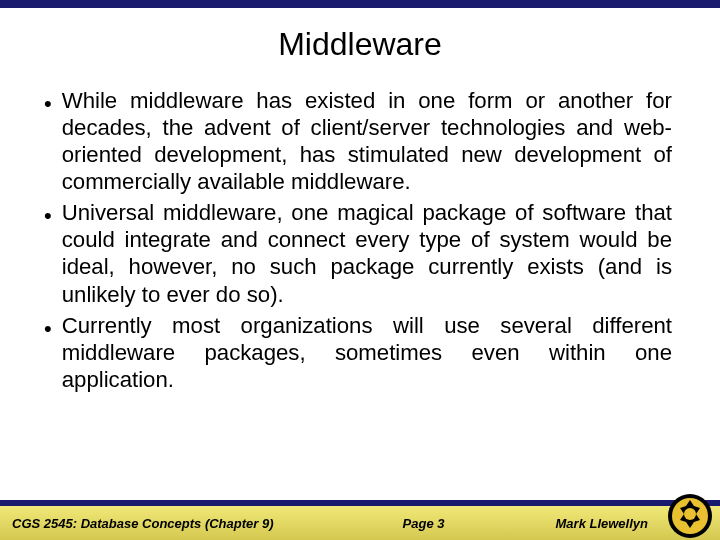 This screenshot has height=540, width=720. I want to click on footer-course: CGS 2545: Database Concepts (Chapter 9), so click(143, 524).